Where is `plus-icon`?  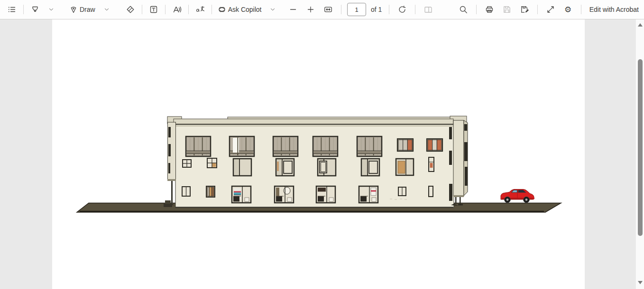 plus-icon is located at coordinates (311, 9).